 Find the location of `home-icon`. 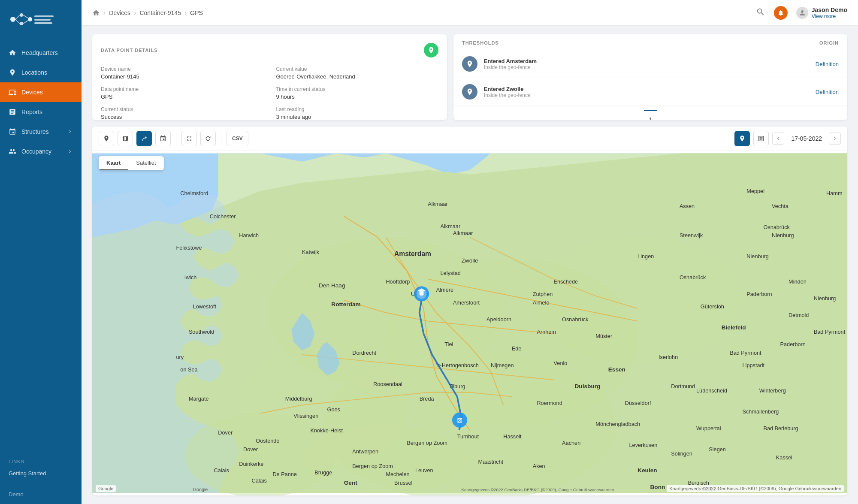

home-icon is located at coordinates (12, 53).